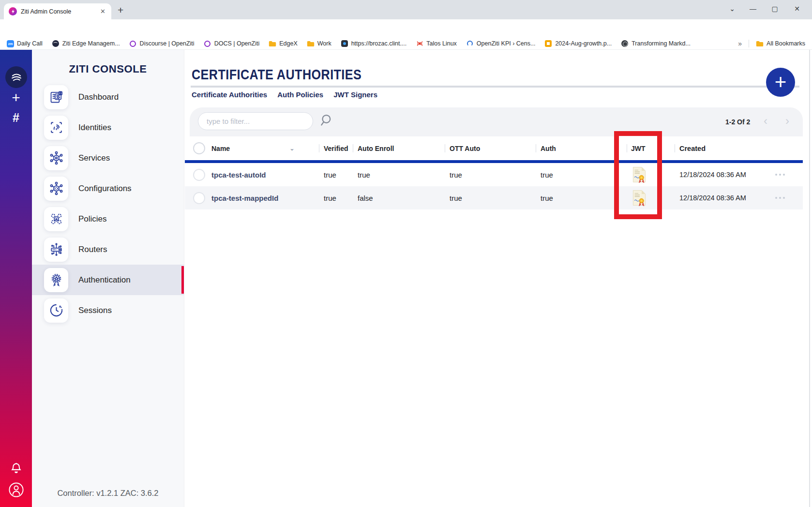  What do you see at coordinates (108, 311) in the screenshot?
I see `sidebar-item-sessions: Sessions` at bounding box center [108, 311].